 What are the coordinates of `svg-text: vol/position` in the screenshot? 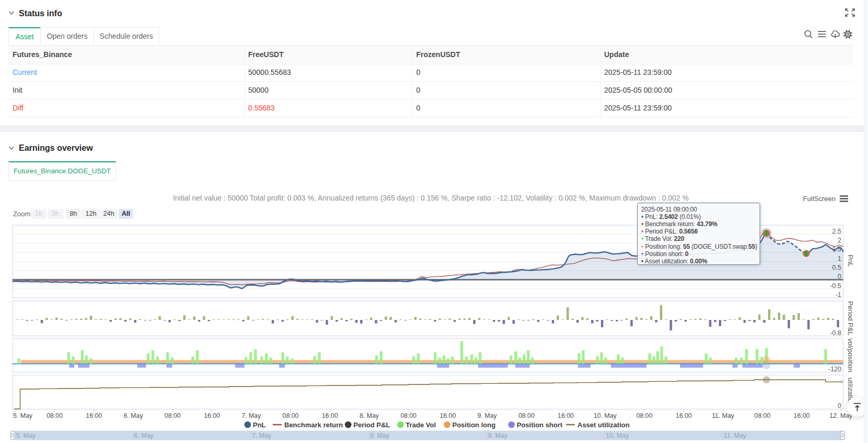 It's located at (850, 355).